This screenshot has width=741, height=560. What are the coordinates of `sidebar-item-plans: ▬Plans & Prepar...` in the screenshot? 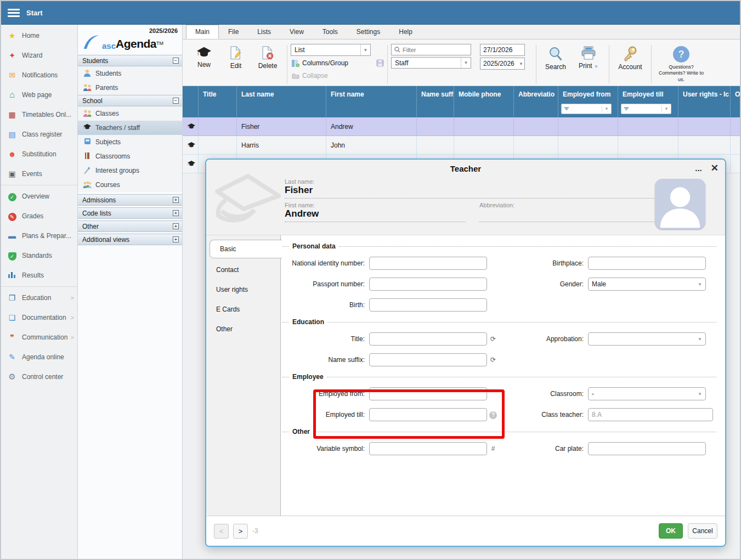 It's located at (39, 236).